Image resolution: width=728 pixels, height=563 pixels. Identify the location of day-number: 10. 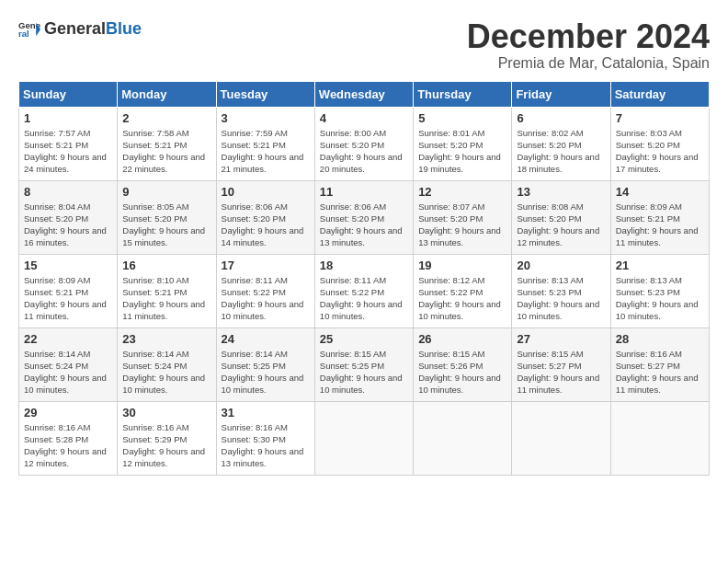
(266, 191).